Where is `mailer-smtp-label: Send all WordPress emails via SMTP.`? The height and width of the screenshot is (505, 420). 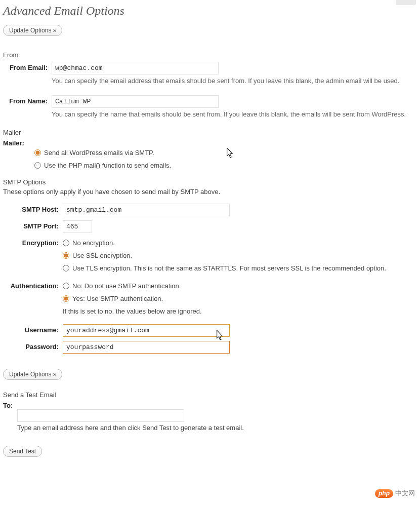
mailer-smtp-label: Send all WordPress emails via SMTP. is located at coordinates (99, 153).